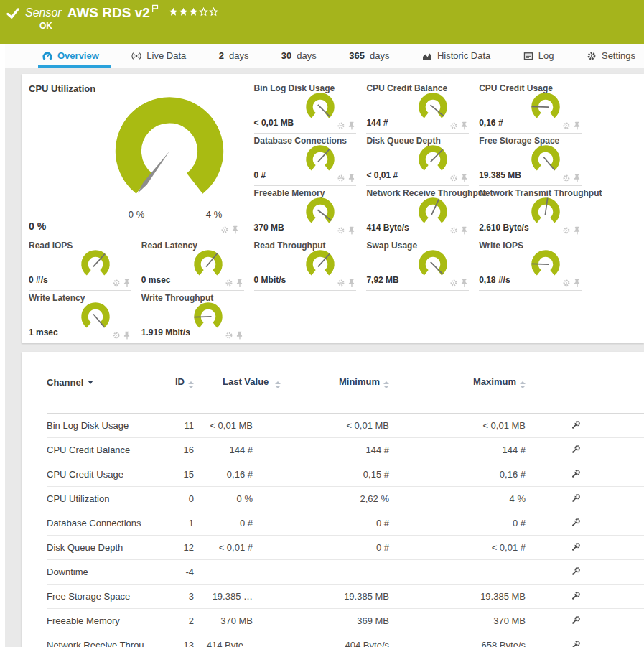 This screenshot has width=644, height=647. What do you see at coordinates (306, 264) in the screenshot?
I see `gauge-cell-read-throughput: Read Throughput 0 Mbit/s` at bounding box center [306, 264].